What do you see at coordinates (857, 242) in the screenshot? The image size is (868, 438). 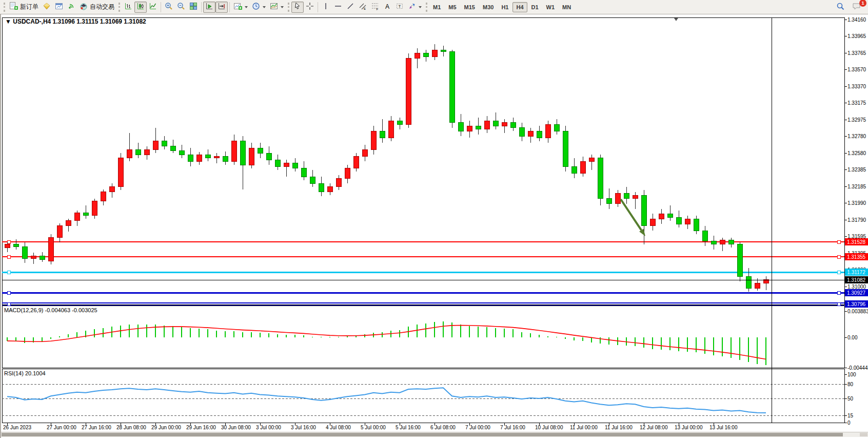 I see `svg-text: 1.31528` at bounding box center [857, 242].